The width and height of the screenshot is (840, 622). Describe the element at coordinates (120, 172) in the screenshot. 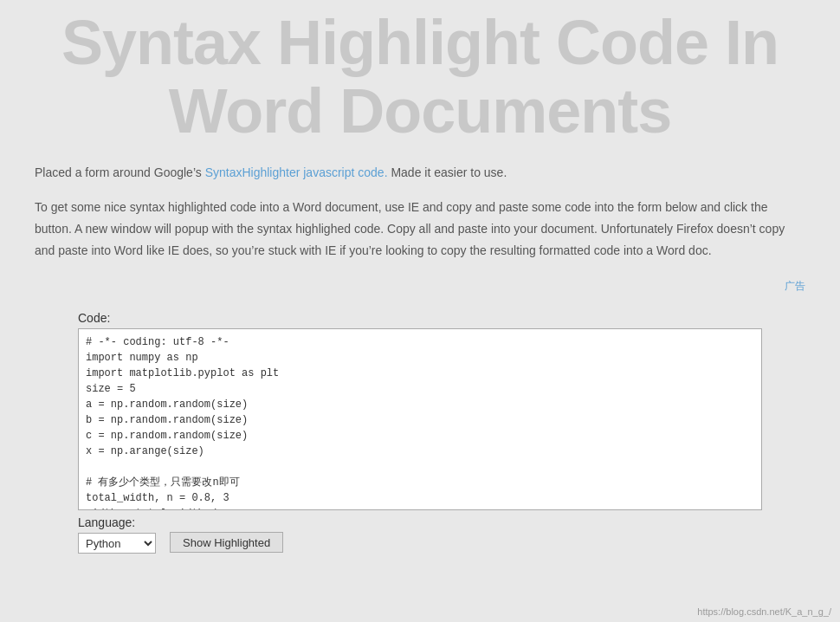

I see `intro-text-before-link: Placed a form around Google’s` at that location.